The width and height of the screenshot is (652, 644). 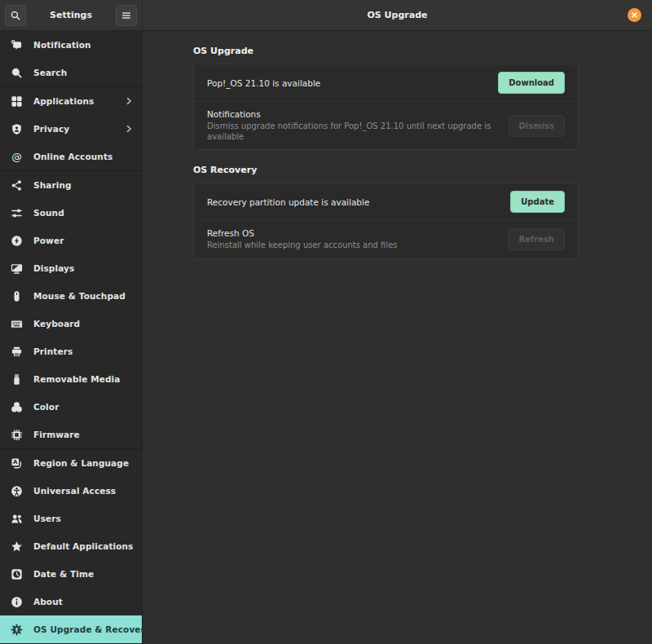 I want to click on sidebar-item-applications: Applications, so click(x=71, y=101).